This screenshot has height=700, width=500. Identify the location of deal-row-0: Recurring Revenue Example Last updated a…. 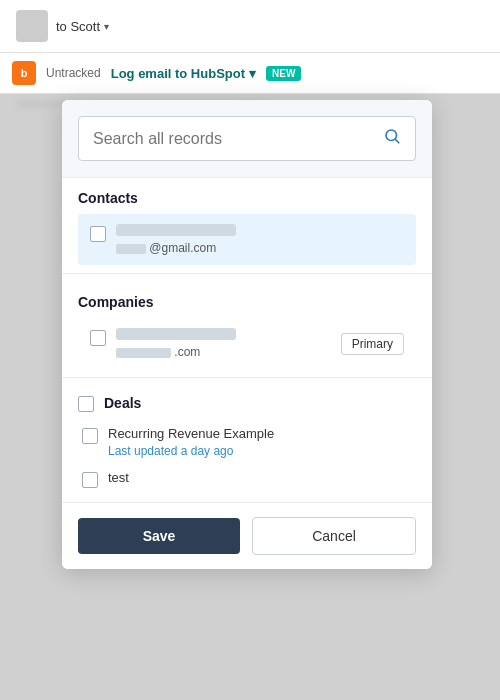
(247, 442).